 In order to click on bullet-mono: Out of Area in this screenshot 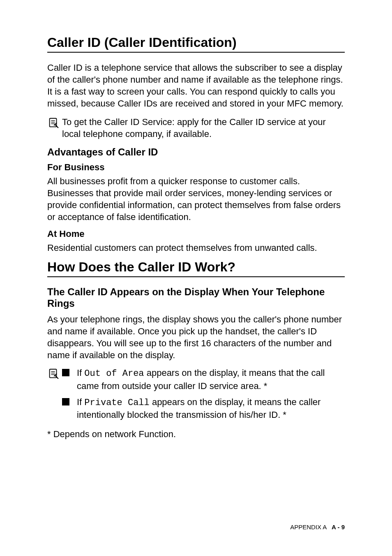, I will do `click(114, 373)`.